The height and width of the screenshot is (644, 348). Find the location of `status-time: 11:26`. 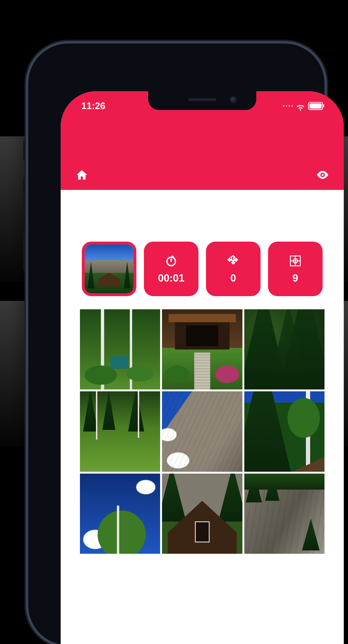

status-time: 11:26 is located at coordinates (93, 106).